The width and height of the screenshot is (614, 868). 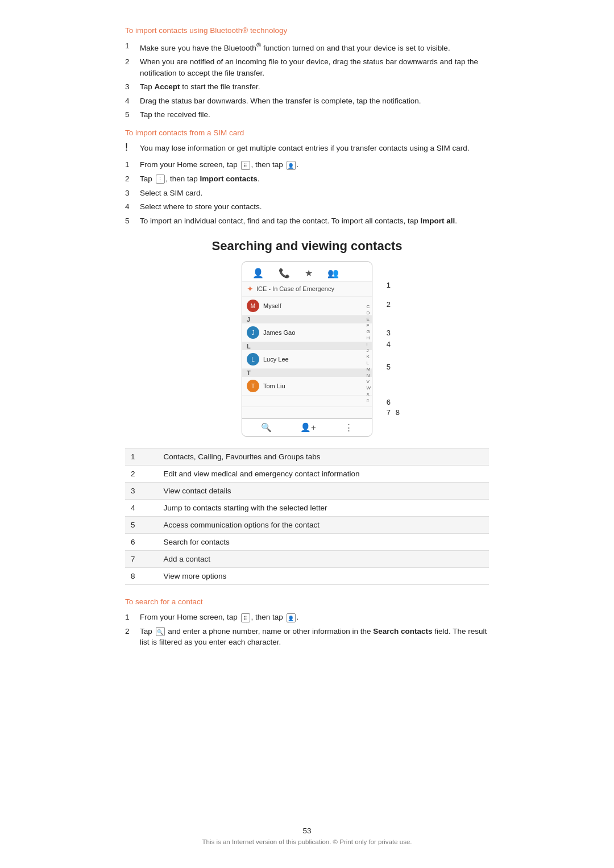 I want to click on contact-tom-liu: T Tom Liu, so click(x=307, y=387).